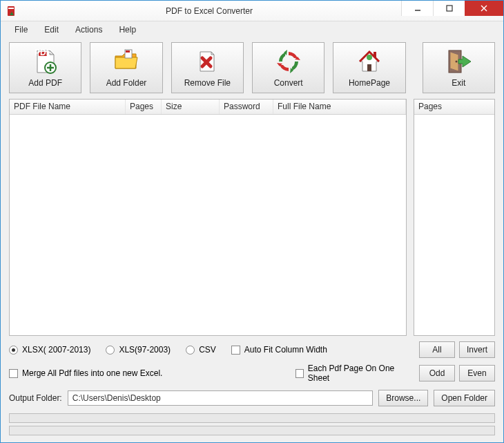  I want to click on format-xlsx-label: XLSX( 2007-2013), so click(57, 350).